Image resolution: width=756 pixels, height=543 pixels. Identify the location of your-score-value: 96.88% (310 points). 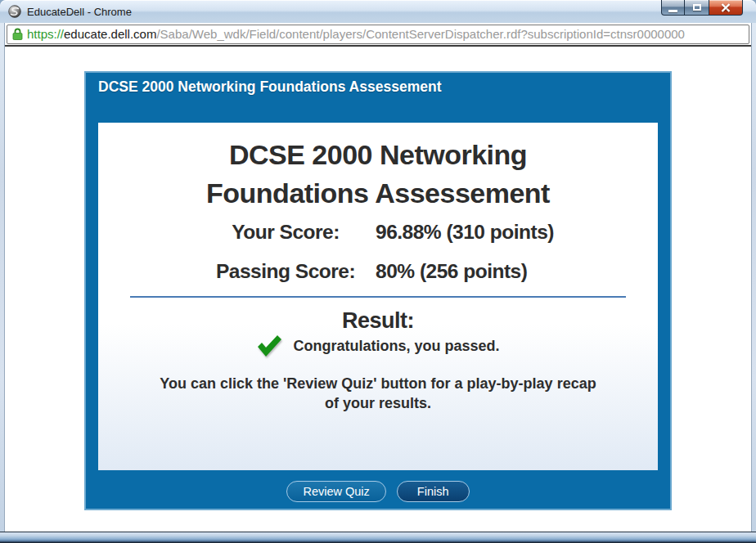
(465, 232).